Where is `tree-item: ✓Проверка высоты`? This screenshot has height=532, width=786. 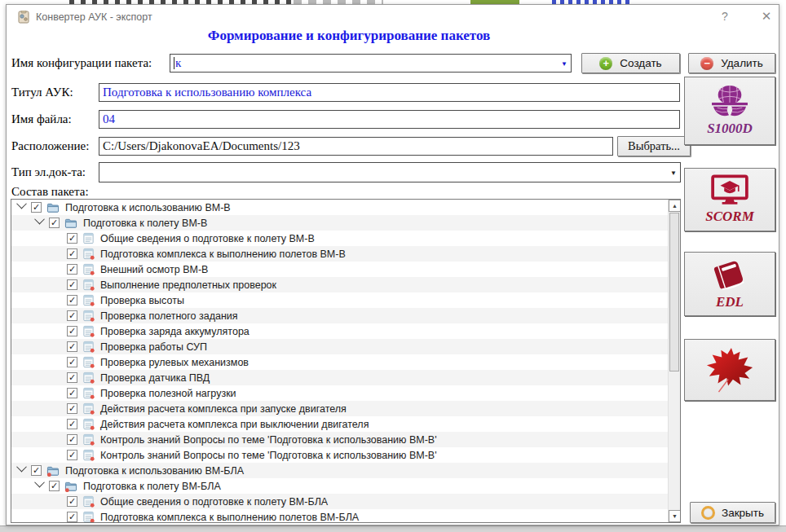
tree-item: ✓Проверка высоты is located at coordinates (346, 300).